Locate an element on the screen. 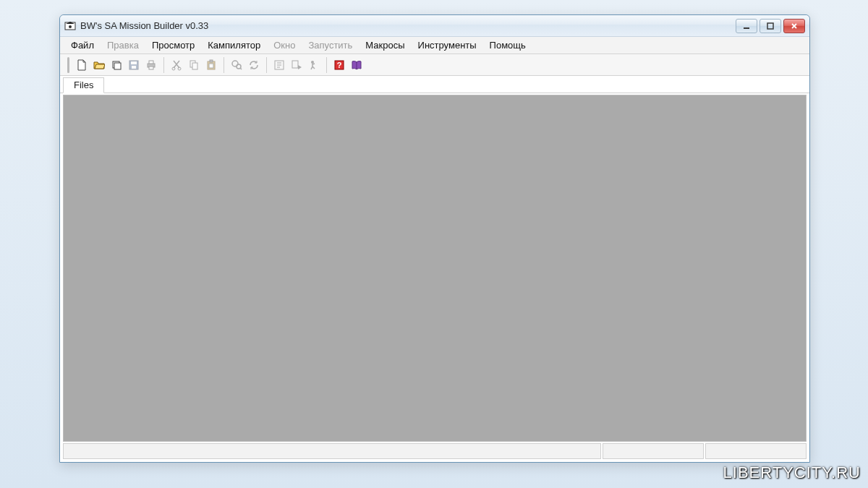  save-icon is located at coordinates (134, 65).